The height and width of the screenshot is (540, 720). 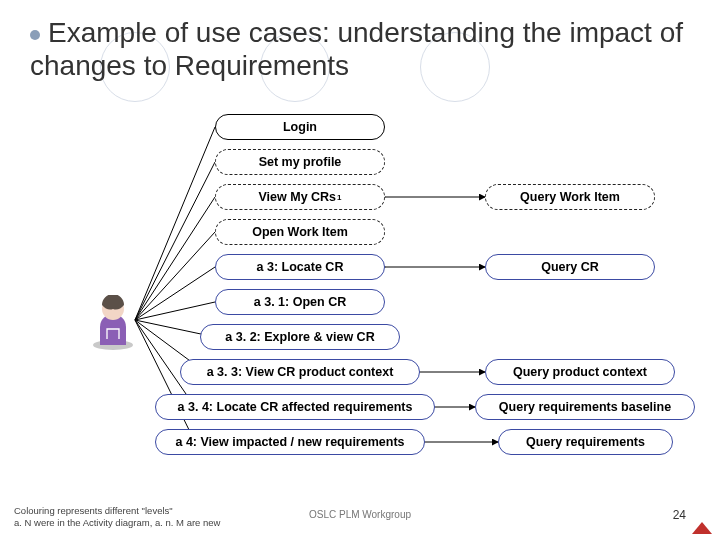 What do you see at coordinates (35, 35) in the screenshot?
I see `bullet-icon` at bounding box center [35, 35].